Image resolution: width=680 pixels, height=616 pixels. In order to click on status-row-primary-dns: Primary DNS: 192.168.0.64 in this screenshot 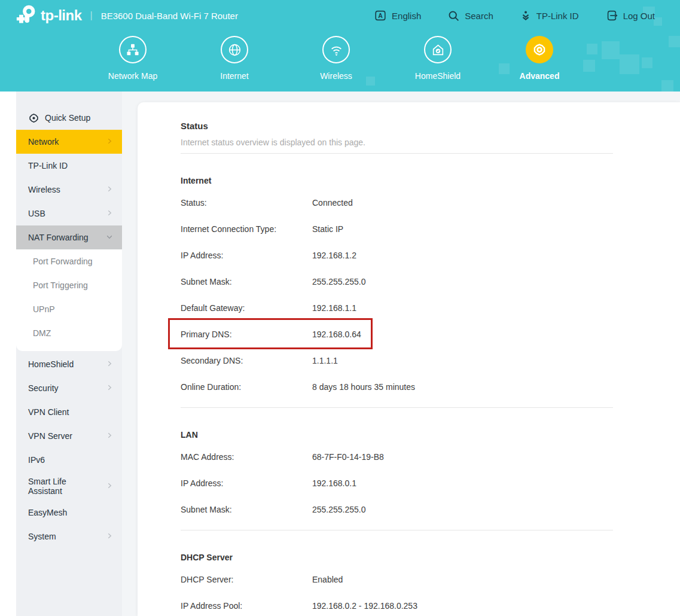, I will do `click(397, 334)`.